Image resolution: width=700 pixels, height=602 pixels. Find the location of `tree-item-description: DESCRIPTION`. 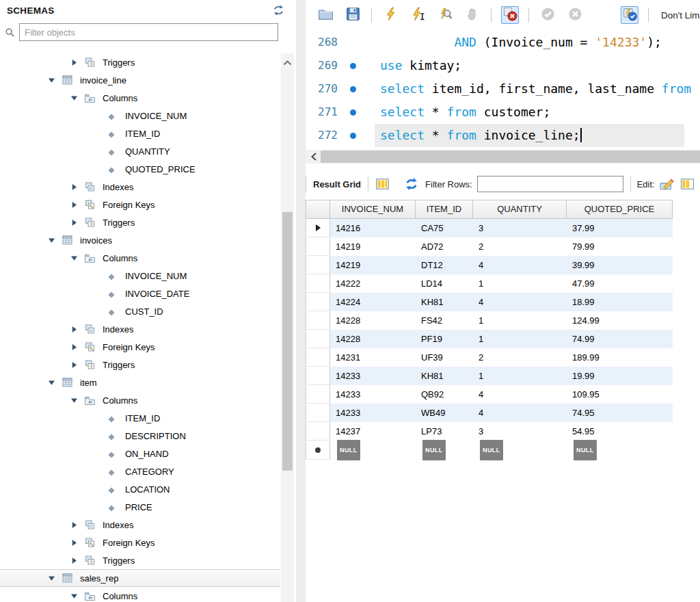

tree-item-description: DESCRIPTION is located at coordinates (140, 436).